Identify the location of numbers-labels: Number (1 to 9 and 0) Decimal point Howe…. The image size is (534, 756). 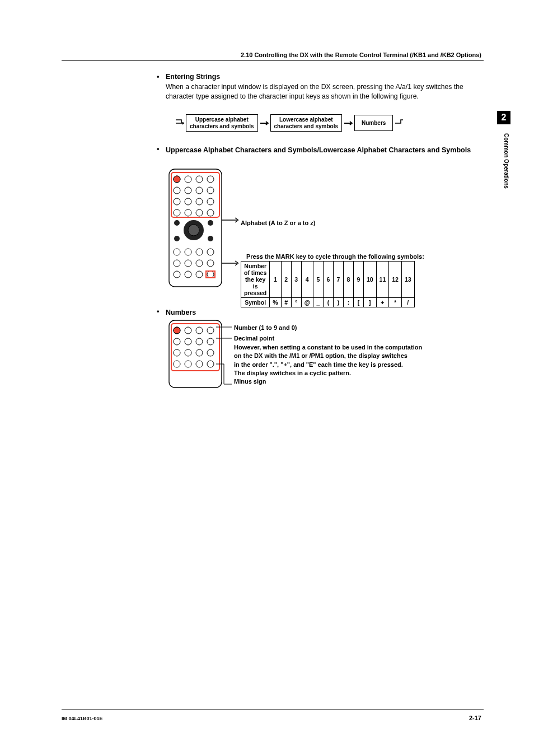
(357, 355).